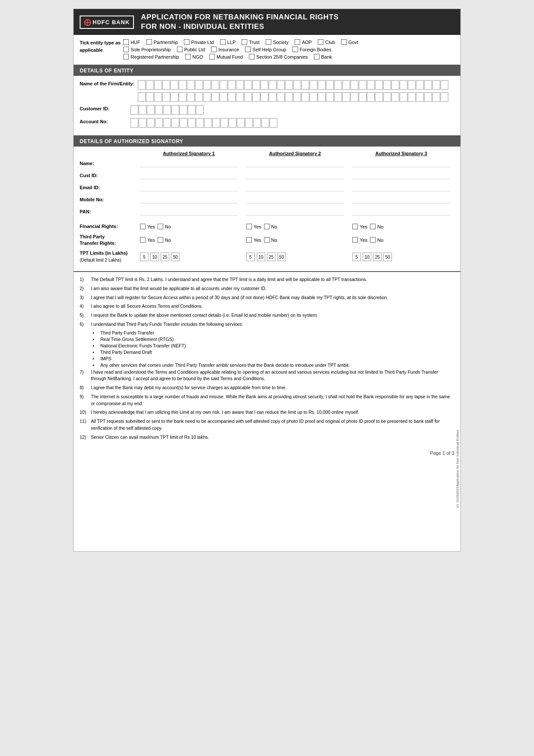 The width and height of the screenshot is (534, 756). What do you see at coordinates (357, 257) in the screenshot?
I see `tpt-3-val-5: 5` at bounding box center [357, 257].